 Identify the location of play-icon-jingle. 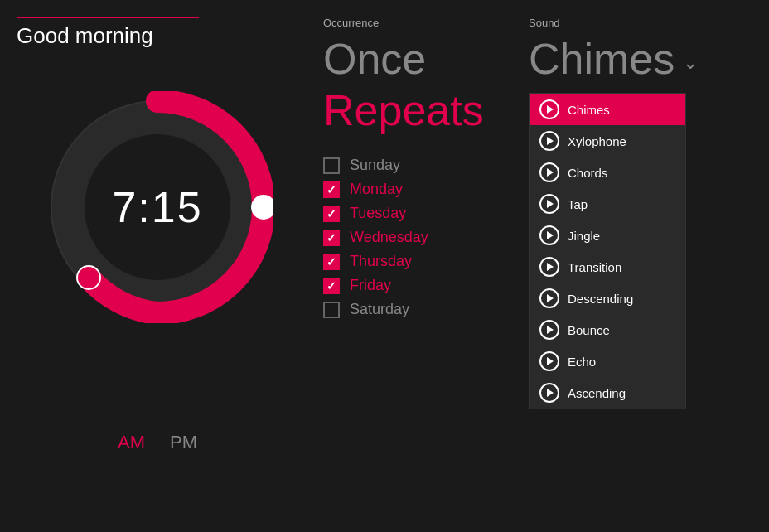
(549, 235).